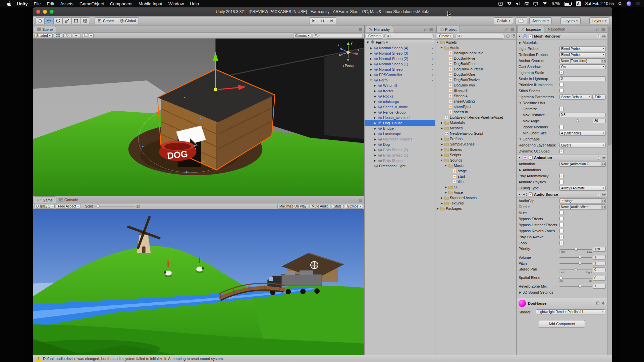 Image resolution: width=644 pixels, height=362 pixels. Describe the element at coordinates (476, 144) in the screenshot. I see `project-item: ▶SampleScenes` at that location.